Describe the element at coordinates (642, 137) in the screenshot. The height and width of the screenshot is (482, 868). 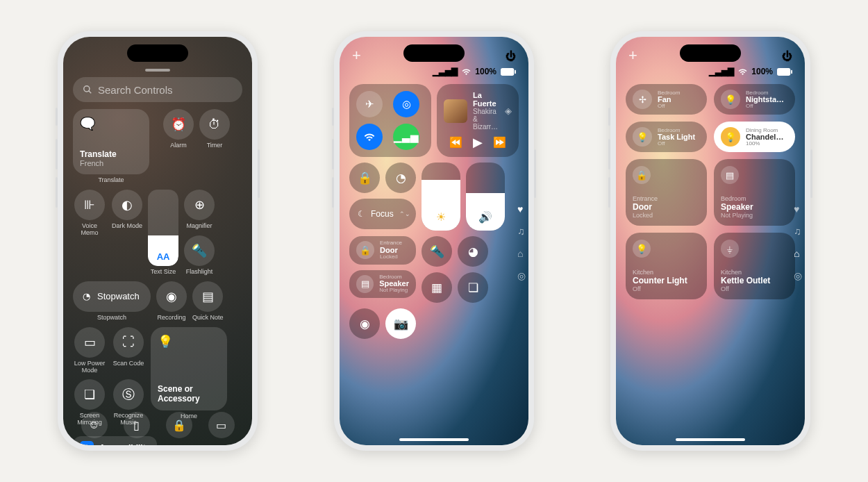
I see `bulb-icon: 💡` at that location.